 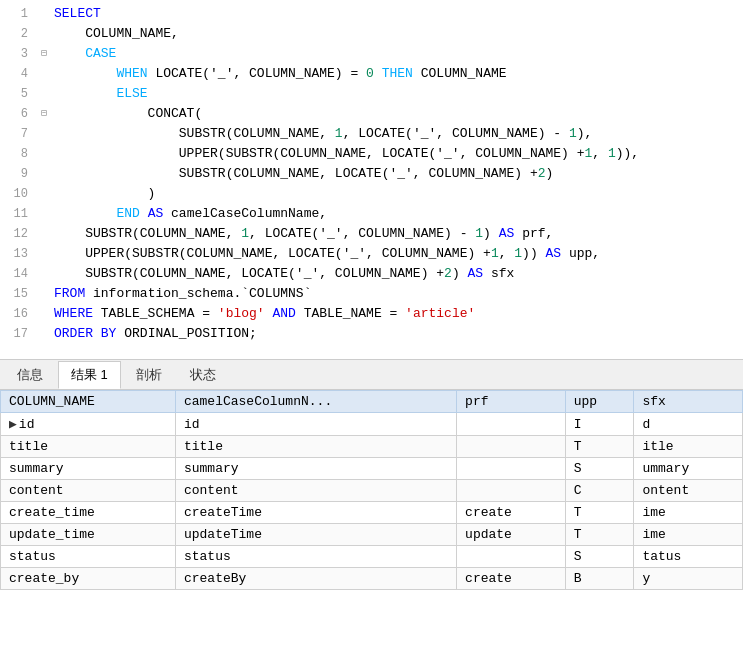 I want to click on line-content: UPPER(SUBSTR(COLUMN_NAME, LOCATE('_', CO…, so click(x=398, y=254).